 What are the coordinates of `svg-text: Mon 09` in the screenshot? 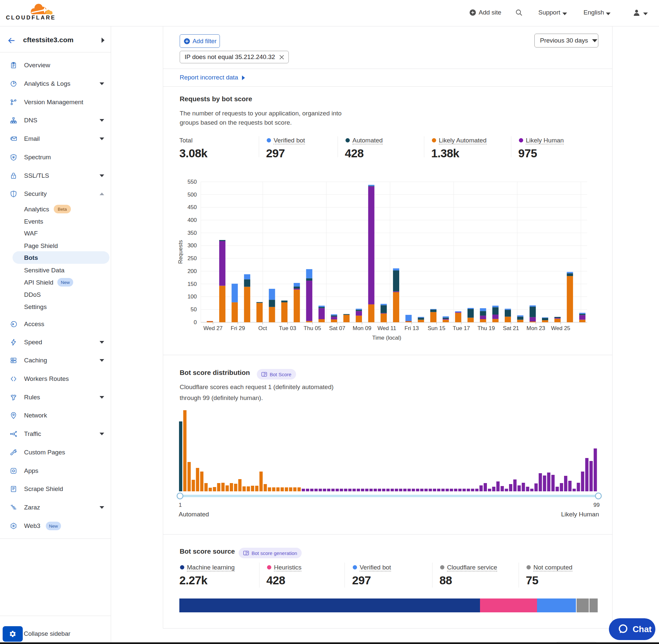 It's located at (362, 328).